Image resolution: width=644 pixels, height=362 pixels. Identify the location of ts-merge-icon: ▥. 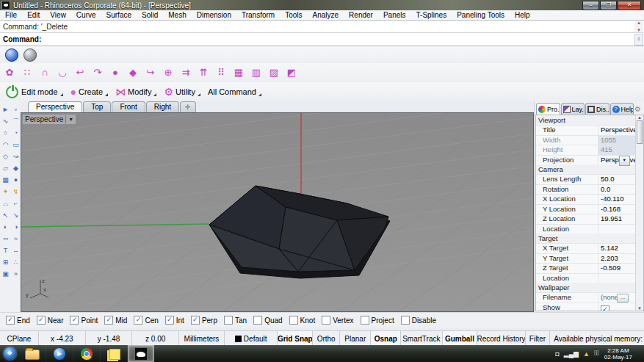
(256, 73).